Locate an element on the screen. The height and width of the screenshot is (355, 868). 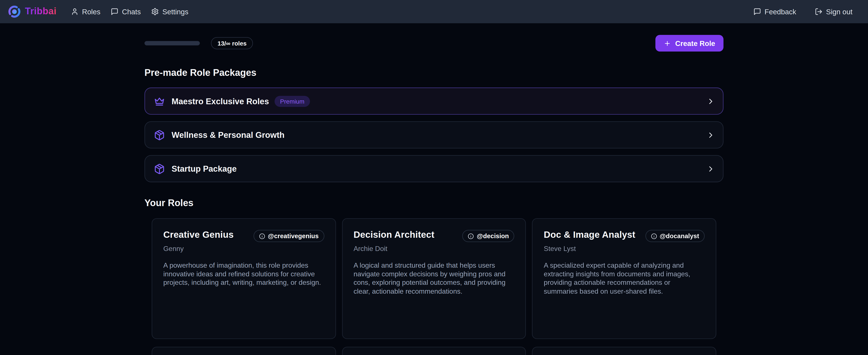
card-header: Creative Genius @creativegenius is located at coordinates (244, 236).